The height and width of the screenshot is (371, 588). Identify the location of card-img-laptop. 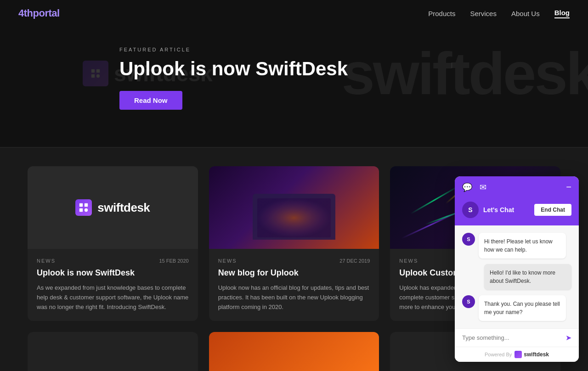
(294, 208).